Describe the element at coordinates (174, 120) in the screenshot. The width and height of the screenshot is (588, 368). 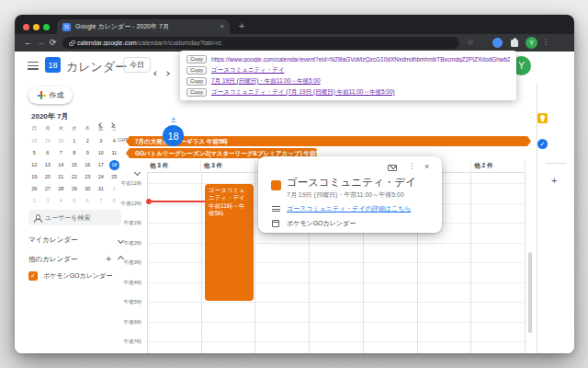
I see `today-weekday-label: 土` at that location.